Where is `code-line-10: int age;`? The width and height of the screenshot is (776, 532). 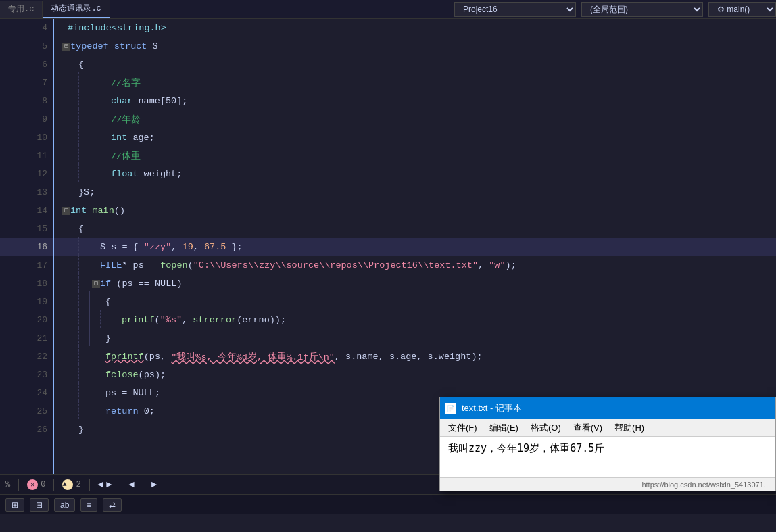
code-line-10: int age; is located at coordinates (415, 138).